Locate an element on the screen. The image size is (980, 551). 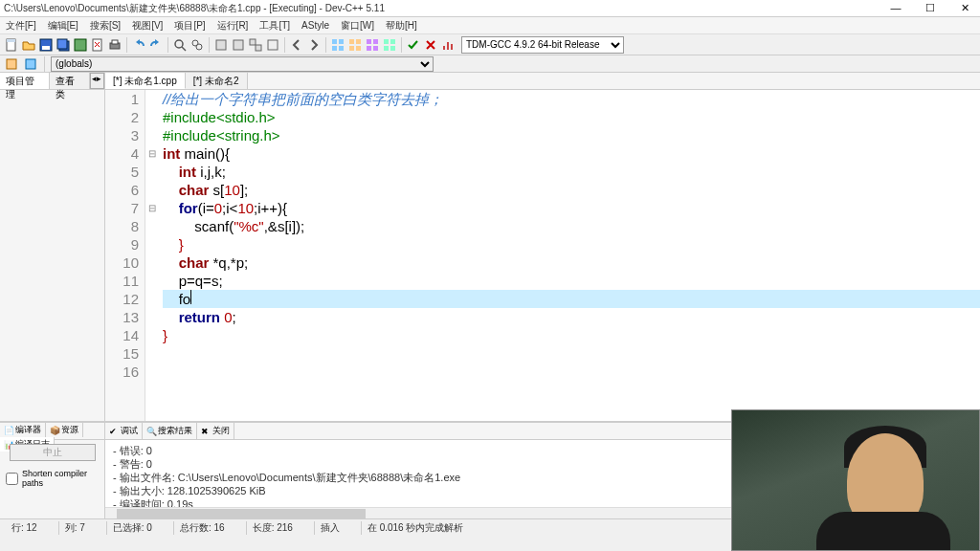
menu-astyle: AStyle is located at coordinates (316, 25).